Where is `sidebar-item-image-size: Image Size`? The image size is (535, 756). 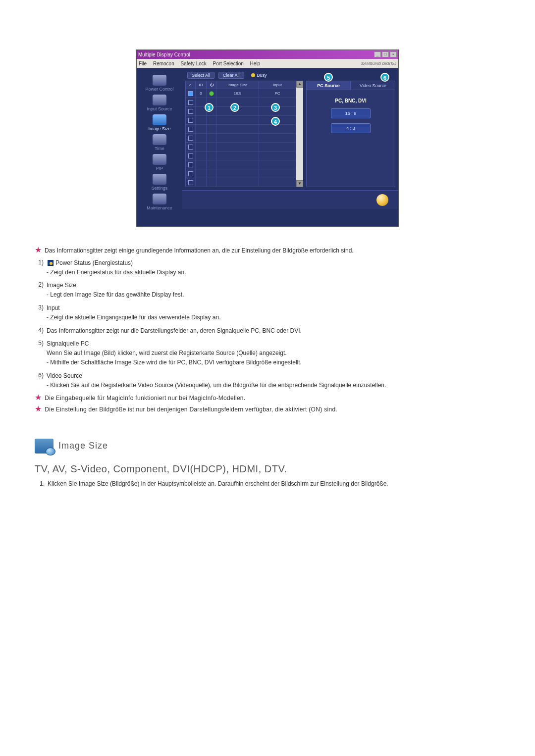
sidebar-item-image-size: Image Size is located at coordinates (160, 122).